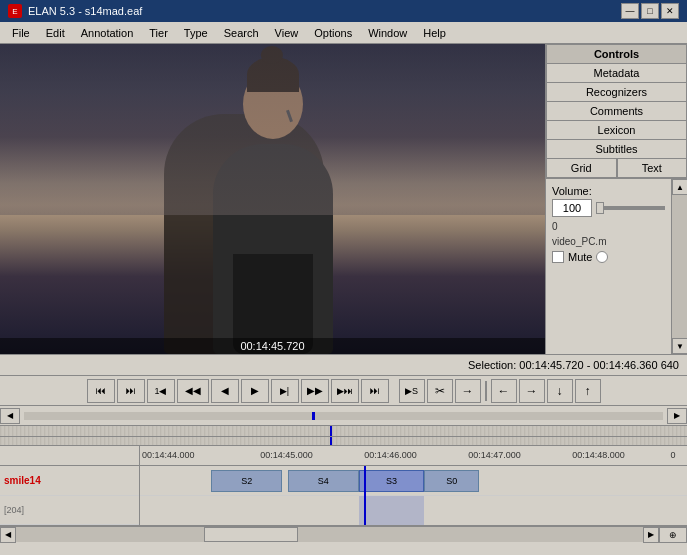 This screenshot has height=555, width=687. What do you see at coordinates (608, 257) in the screenshot?
I see `mute-row: Mute` at bounding box center [608, 257].